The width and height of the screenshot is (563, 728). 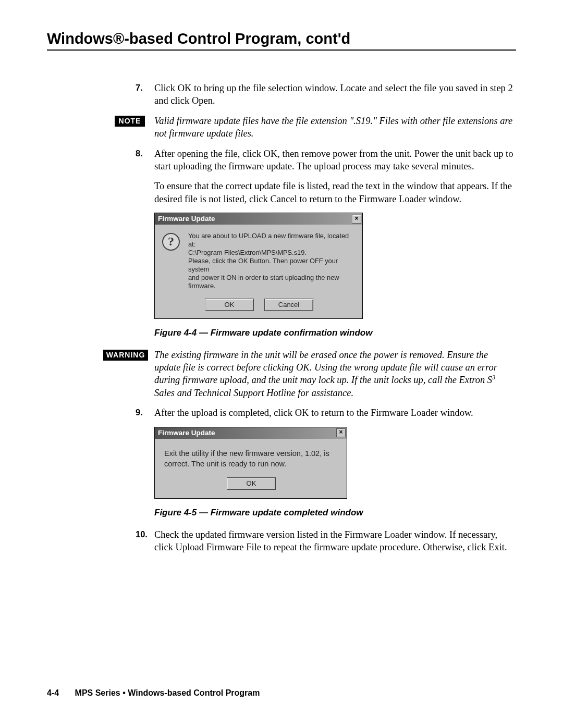 I want to click on page-number: 4-4, so click(x=53, y=693).